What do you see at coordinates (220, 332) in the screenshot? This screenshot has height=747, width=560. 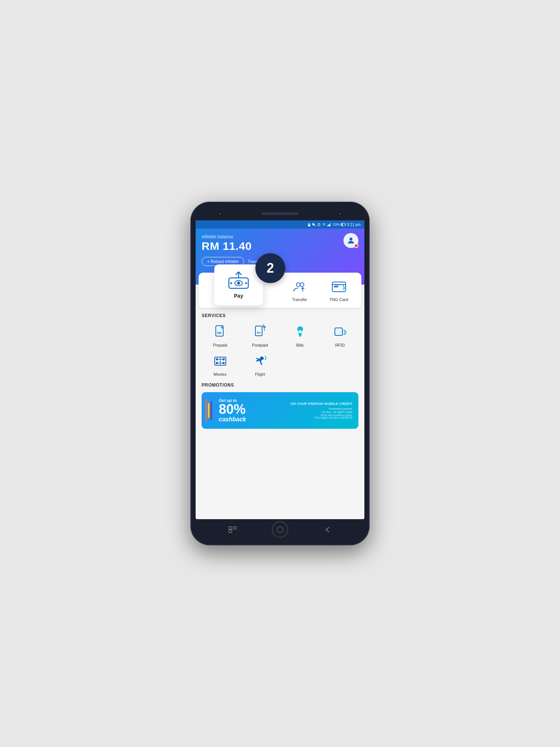 I see `prepaid-icon: RM` at bounding box center [220, 332].